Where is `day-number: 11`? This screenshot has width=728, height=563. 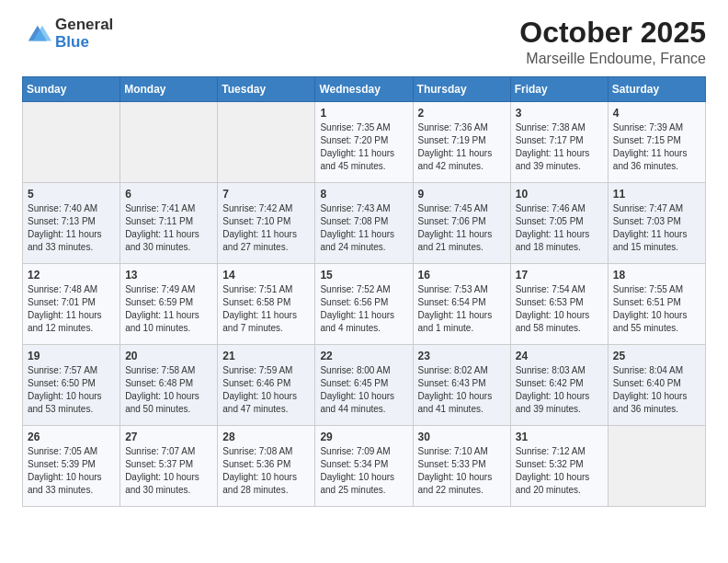 day-number: 11 is located at coordinates (656, 194).